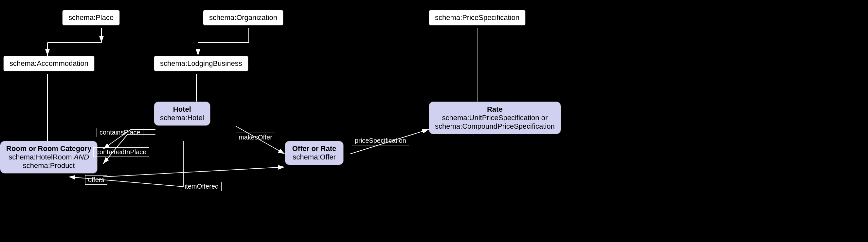 This screenshot has height=242, width=868. What do you see at coordinates (495, 118) in the screenshot?
I see `node-rate: Rate schema:UnitPriceSpecification orsch…` at bounding box center [495, 118].